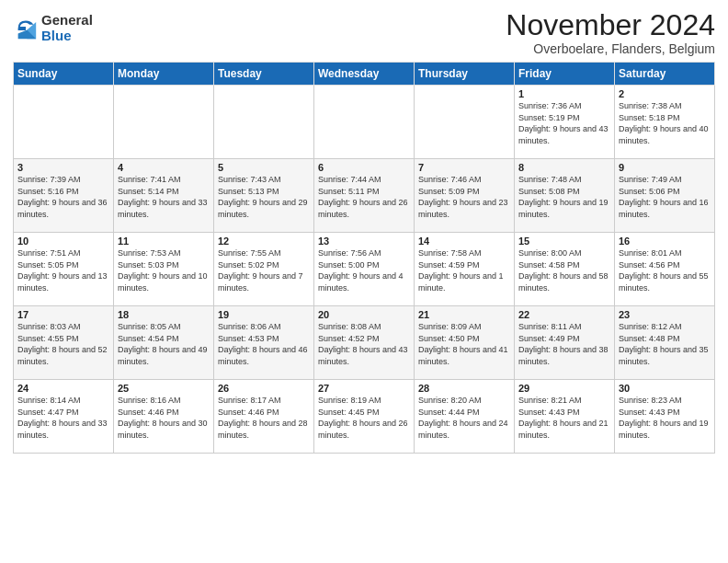 The image size is (728, 563). I want to click on day-number: 2, so click(665, 94).